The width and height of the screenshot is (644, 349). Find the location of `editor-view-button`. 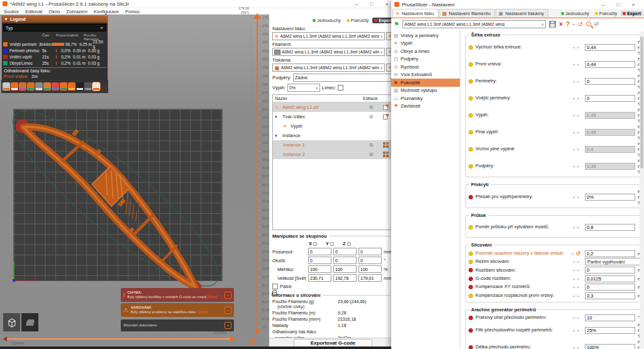

editor-view-button is located at coordinates (11, 322).